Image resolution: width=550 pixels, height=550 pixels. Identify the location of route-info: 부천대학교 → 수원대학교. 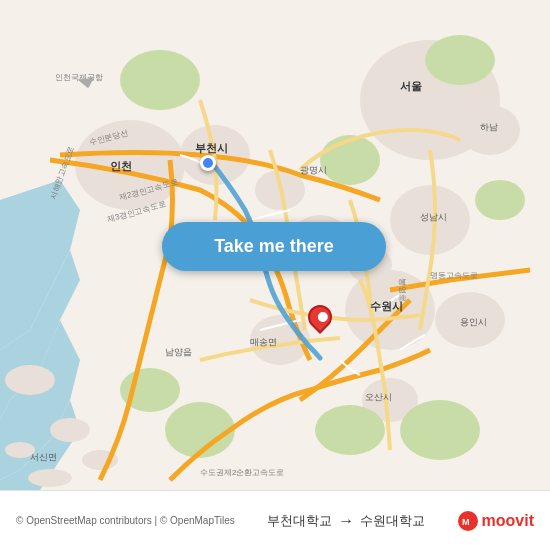
(346, 521).